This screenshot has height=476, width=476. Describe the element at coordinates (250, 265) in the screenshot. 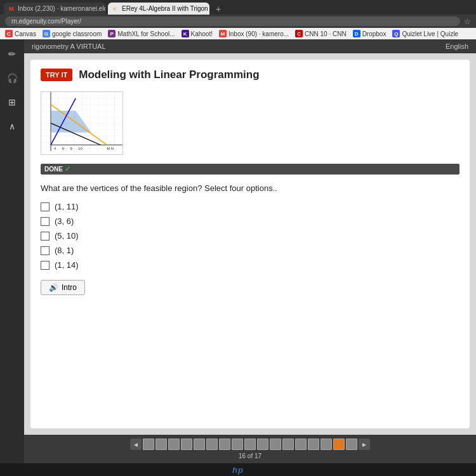

I see `option-1-14: (1, 9)` at that location.